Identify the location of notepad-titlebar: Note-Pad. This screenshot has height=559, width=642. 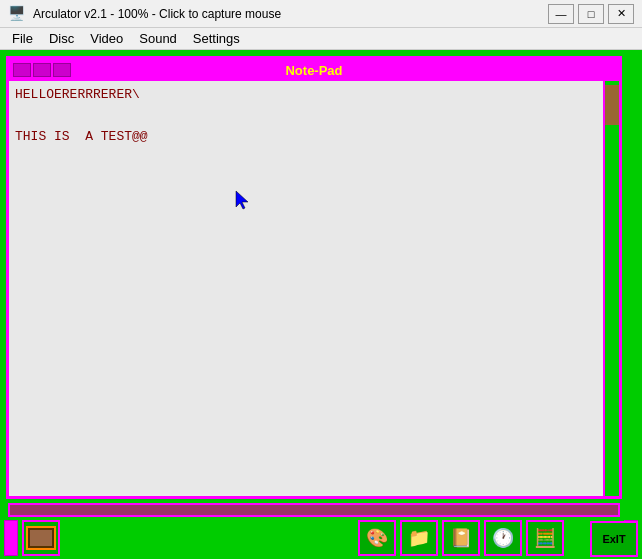
(314, 70).